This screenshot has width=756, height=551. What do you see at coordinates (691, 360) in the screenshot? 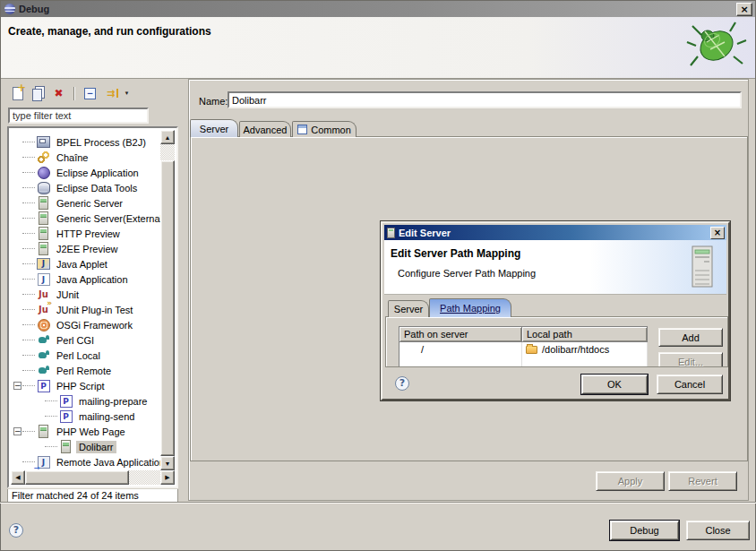
I see `edit-mapping-button: Edit...` at bounding box center [691, 360].